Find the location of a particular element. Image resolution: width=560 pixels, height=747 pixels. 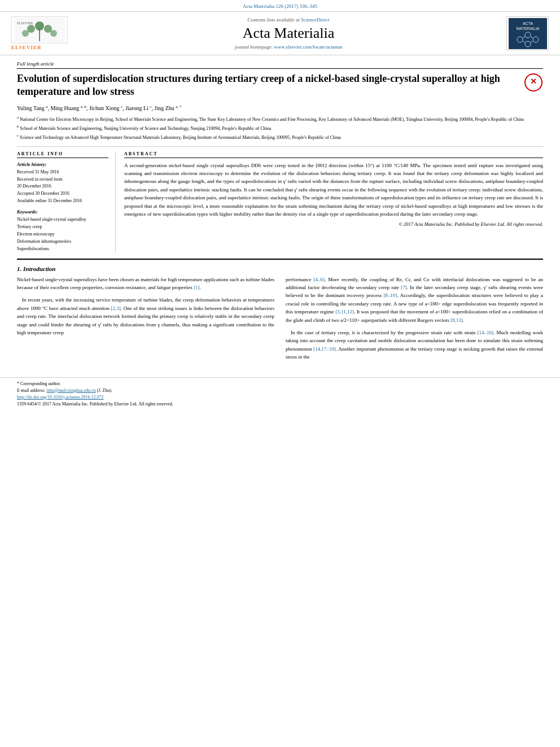

author-4-aff: c is located at coordinates (150, 107).